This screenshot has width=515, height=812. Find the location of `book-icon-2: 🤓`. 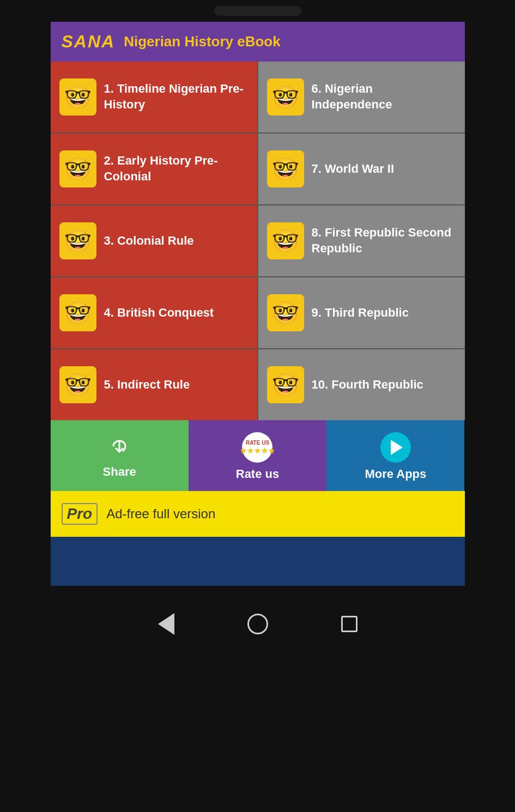

book-icon-2: 🤓 is located at coordinates (78, 169).